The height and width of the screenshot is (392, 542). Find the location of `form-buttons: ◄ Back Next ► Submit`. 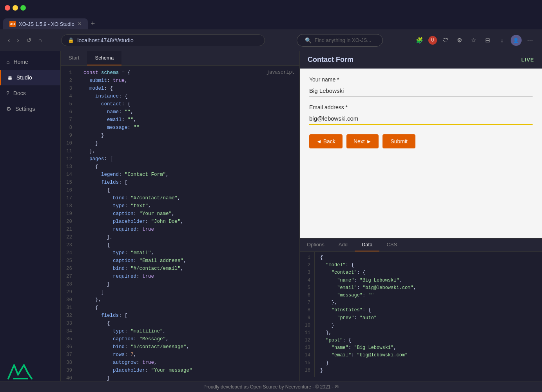

form-buttons: ◄ Back Next ► Submit is located at coordinates (421, 141).